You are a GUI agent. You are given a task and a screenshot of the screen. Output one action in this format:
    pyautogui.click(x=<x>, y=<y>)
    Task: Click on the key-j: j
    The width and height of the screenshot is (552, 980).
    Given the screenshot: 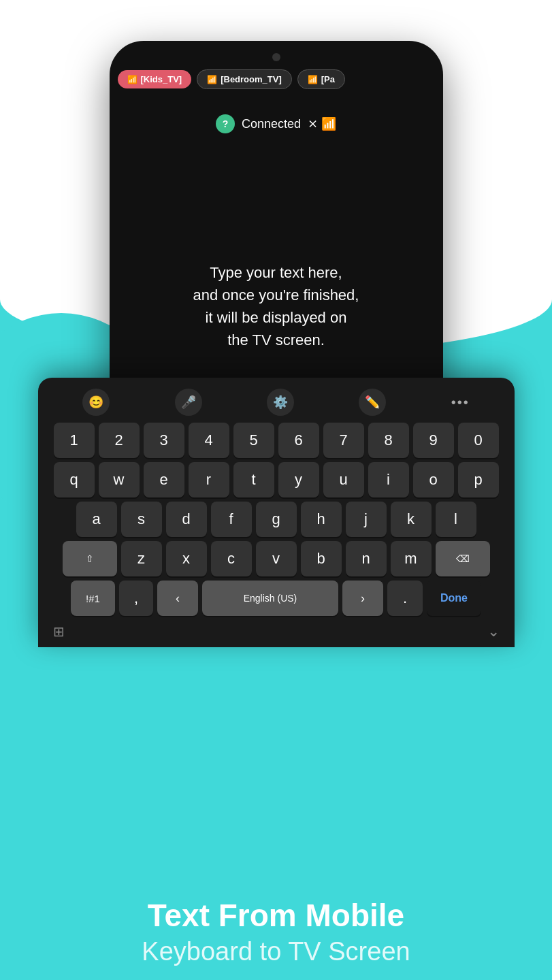 What is the action you would take?
    pyautogui.click(x=366, y=519)
    